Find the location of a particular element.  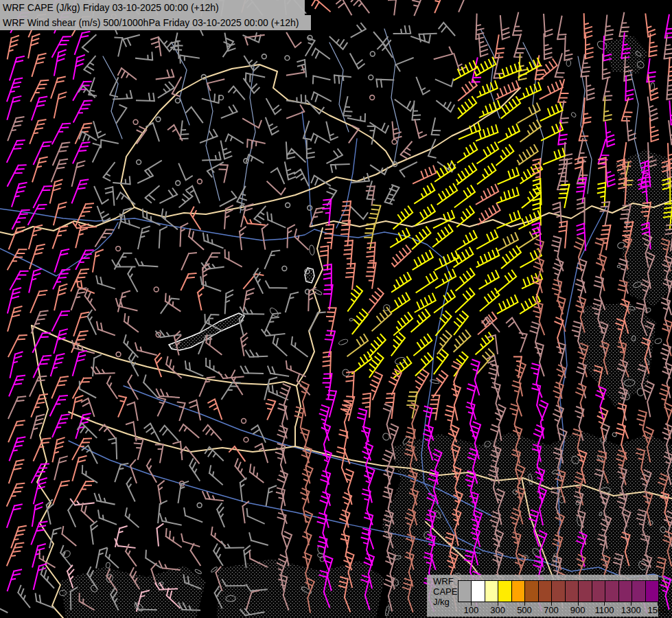

legend-label-parameter: CAPE is located at coordinates (445, 592).